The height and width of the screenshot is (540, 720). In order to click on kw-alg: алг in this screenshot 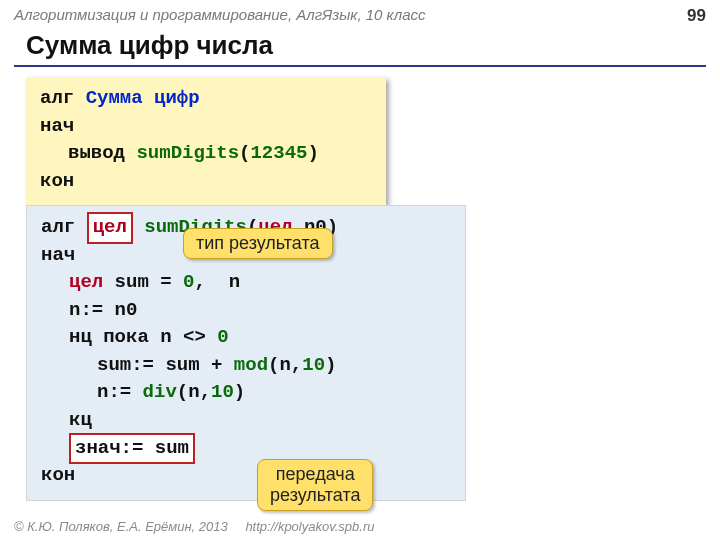, I will do `click(57, 98)`.